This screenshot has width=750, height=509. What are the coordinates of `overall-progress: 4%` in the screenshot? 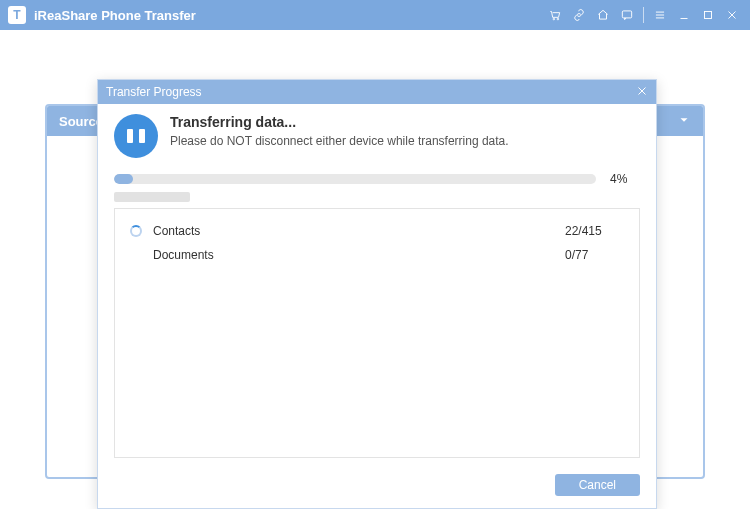 It's located at (377, 179).